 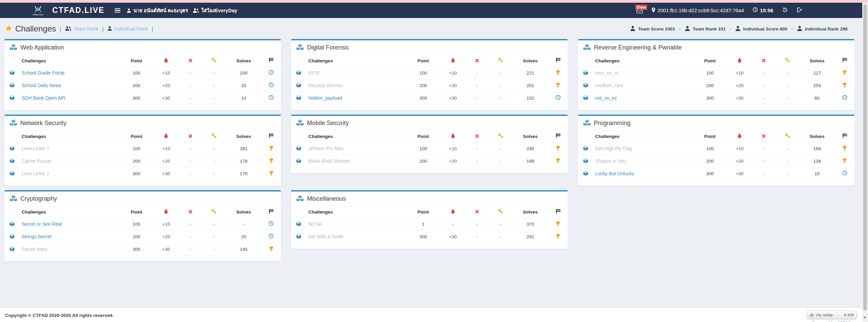 What do you see at coordinates (716, 80) in the screenshot?
I see `challenges-table: Challenges Point Solves very_ez_re100+10…` at bounding box center [716, 80].